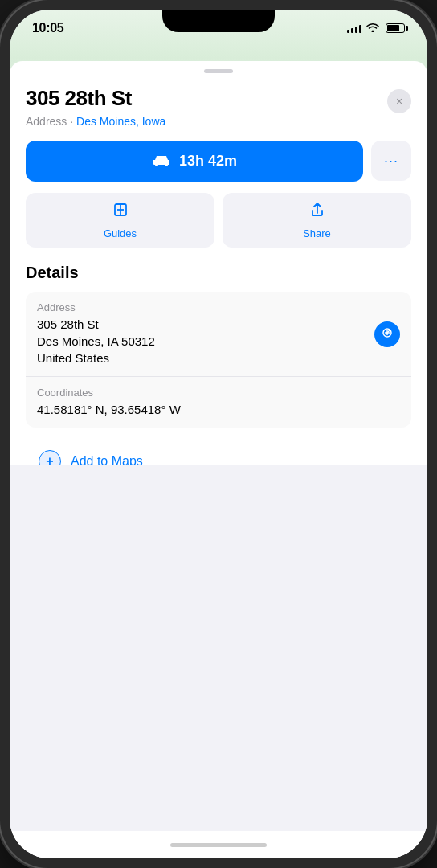 This screenshot has height=868, width=437. Describe the element at coordinates (218, 452) in the screenshot. I see `add-to-maps-section: + Add to Maps` at that location.